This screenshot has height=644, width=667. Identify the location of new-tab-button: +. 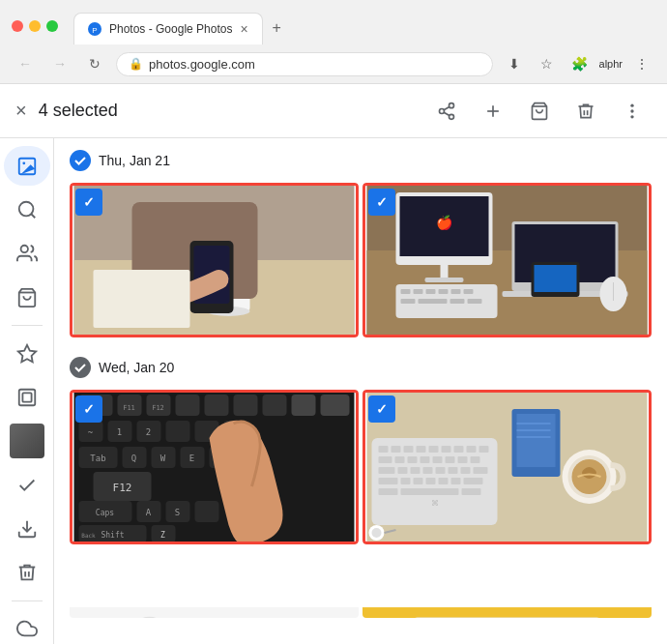
(276, 28).